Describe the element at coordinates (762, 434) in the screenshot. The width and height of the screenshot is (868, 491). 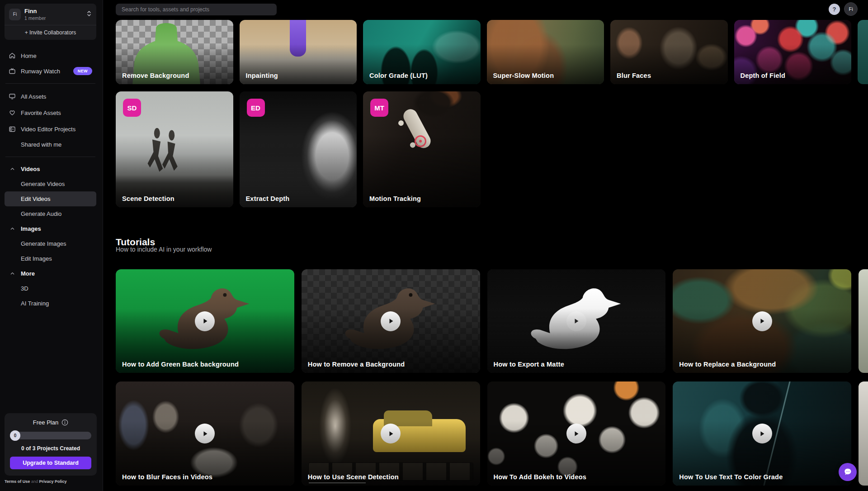
I see `tutorial-card-text-color-grade: How To Use Text To Color Grade` at that location.